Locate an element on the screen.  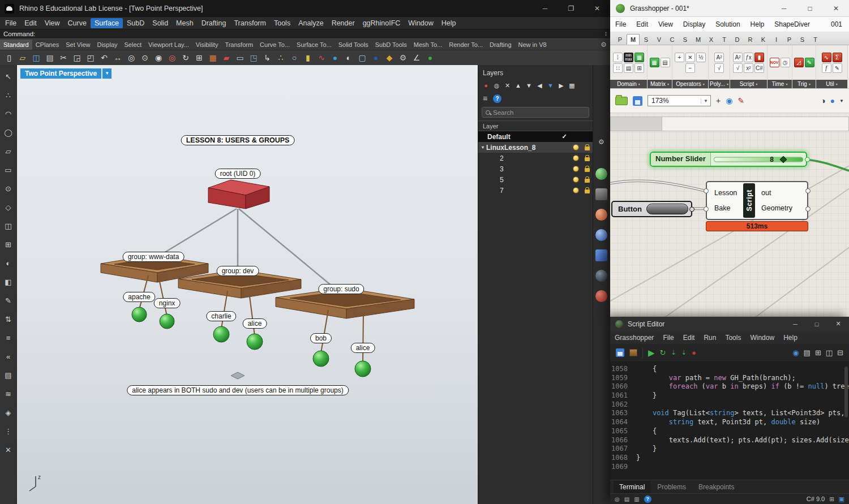
palette-group-label: Domain▾ is located at coordinates (628, 84).